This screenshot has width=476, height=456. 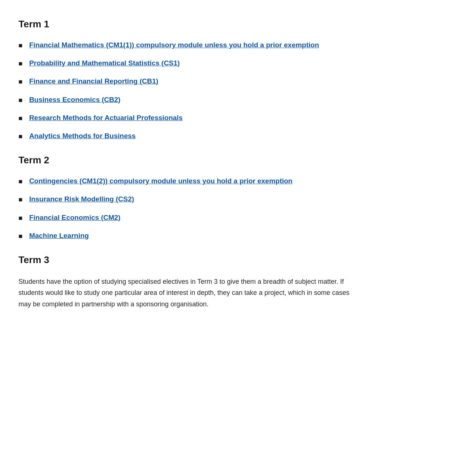 I want to click on term2-module-list: ■Contingencies (CM1(2)) compulsory modul…, so click(x=238, y=208).